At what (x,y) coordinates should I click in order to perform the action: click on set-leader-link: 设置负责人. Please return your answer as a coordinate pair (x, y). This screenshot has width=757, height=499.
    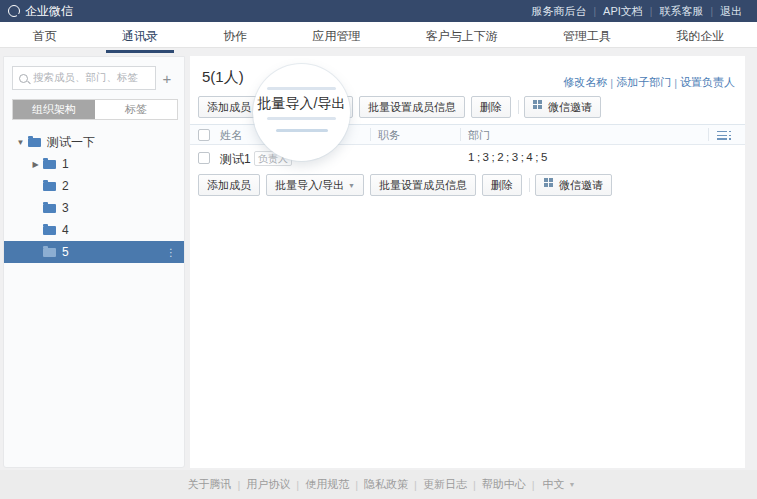
    Looking at the image, I should click on (708, 82).